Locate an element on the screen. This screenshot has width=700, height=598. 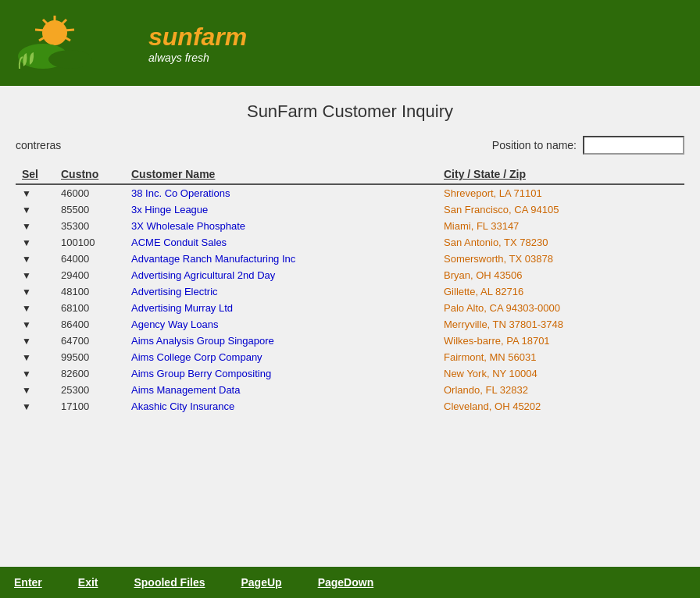
name-cell: 38 Inc. Co Operations is located at coordinates (281, 193).